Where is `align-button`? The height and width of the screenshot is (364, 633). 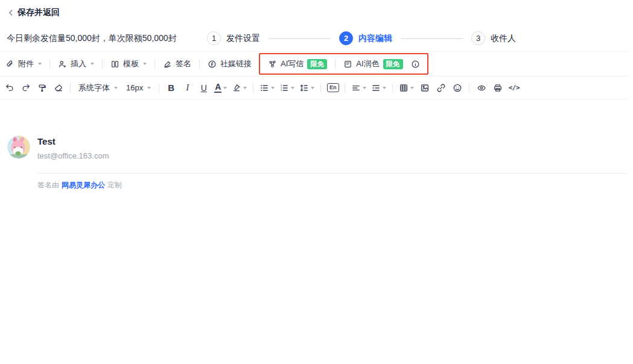
align-button is located at coordinates (358, 88).